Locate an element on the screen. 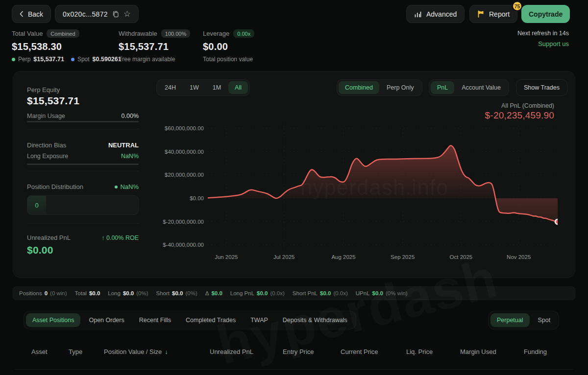 The height and width of the screenshot is (375, 588). x-axis-tick-label: Sep 2025 is located at coordinates (403, 257).